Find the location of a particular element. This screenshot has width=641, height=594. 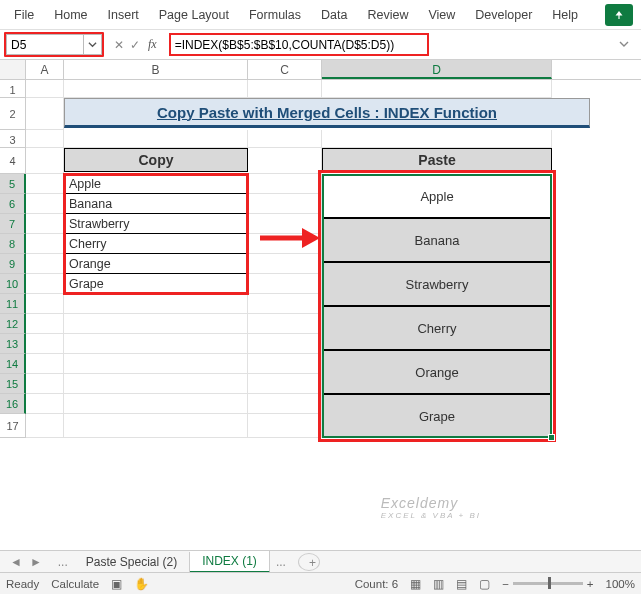

new-sheet-button: + is located at coordinates (309, 562).